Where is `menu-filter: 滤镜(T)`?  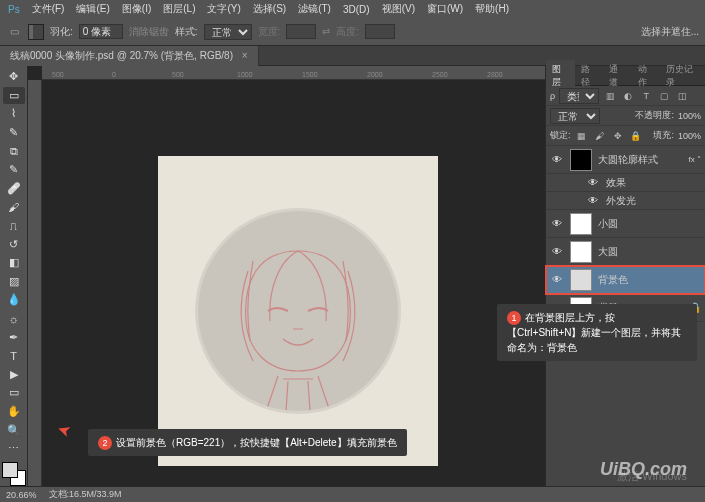
menu-filter: 滤镜(T) is located at coordinates (314, 9).